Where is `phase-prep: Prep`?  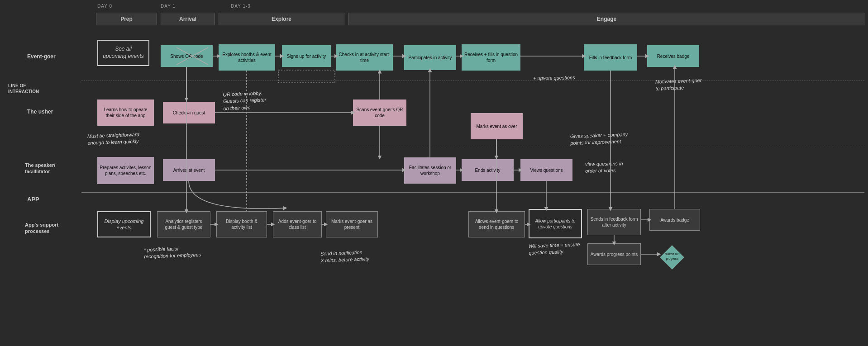 phase-prep: Prep is located at coordinates (127, 19).